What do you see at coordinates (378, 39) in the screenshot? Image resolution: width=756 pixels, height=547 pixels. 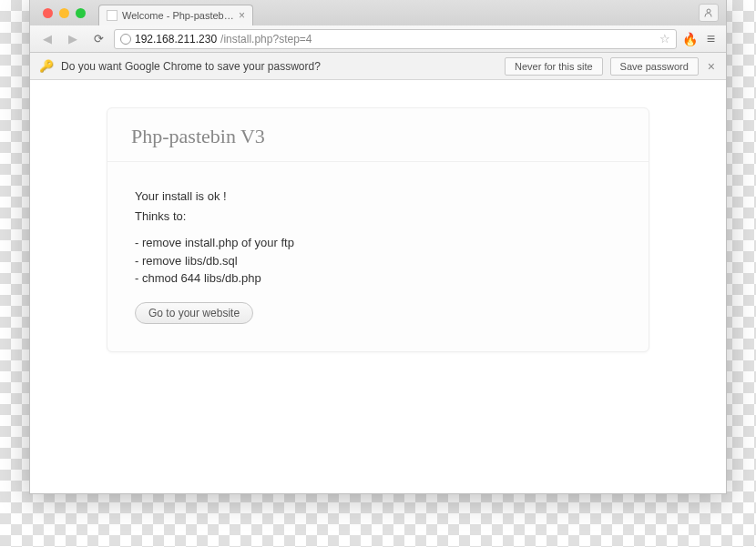 I see `toolbar: ◀ ▶ ⟳ 192.168.211.230/install.php?step=4…` at bounding box center [378, 39].